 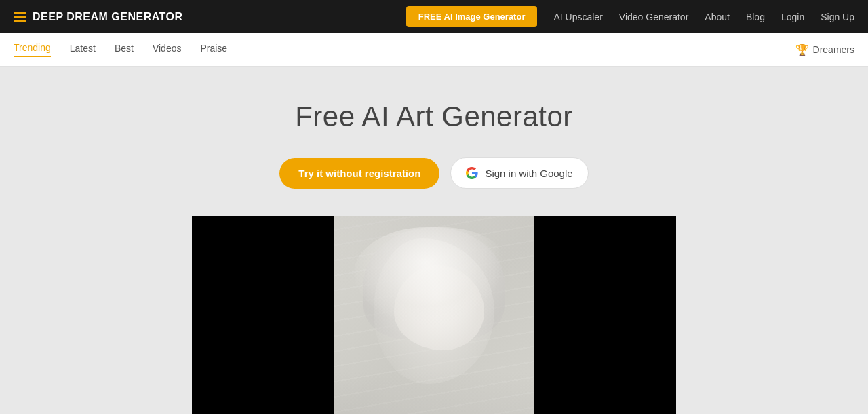 What do you see at coordinates (793, 17) in the screenshot?
I see `nav-link-login: Login` at bounding box center [793, 17].